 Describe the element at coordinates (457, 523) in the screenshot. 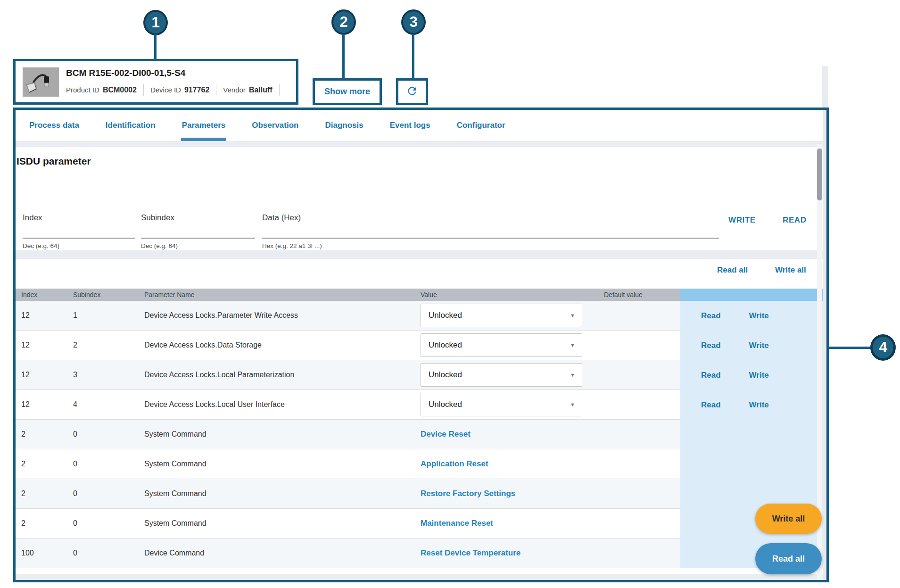

I see `command-link: Maintenance Reset` at that location.